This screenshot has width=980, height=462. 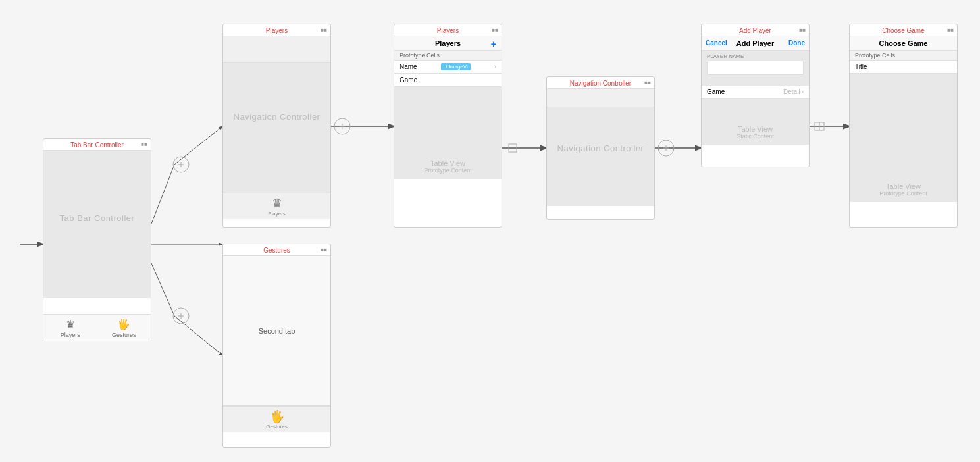 What do you see at coordinates (756, 82) in the screenshot?
I see `add-player-spacer` at bounding box center [756, 82].